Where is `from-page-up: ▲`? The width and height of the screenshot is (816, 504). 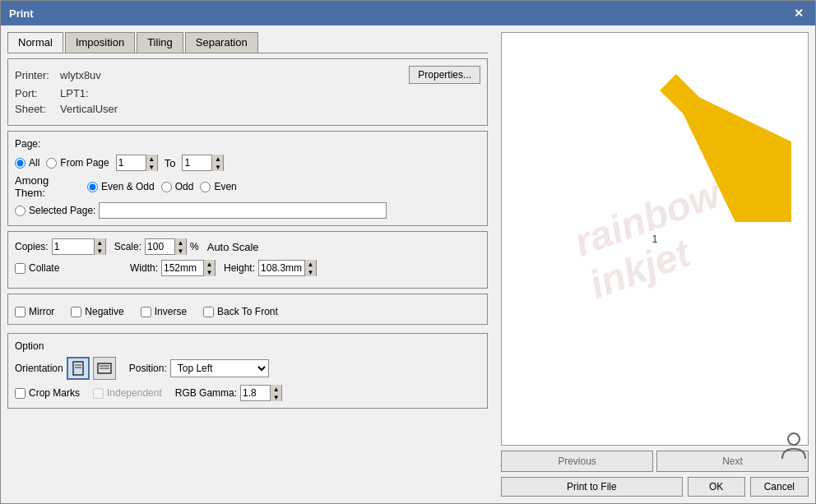
from-page-up: ▲ is located at coordinates (151, 159).